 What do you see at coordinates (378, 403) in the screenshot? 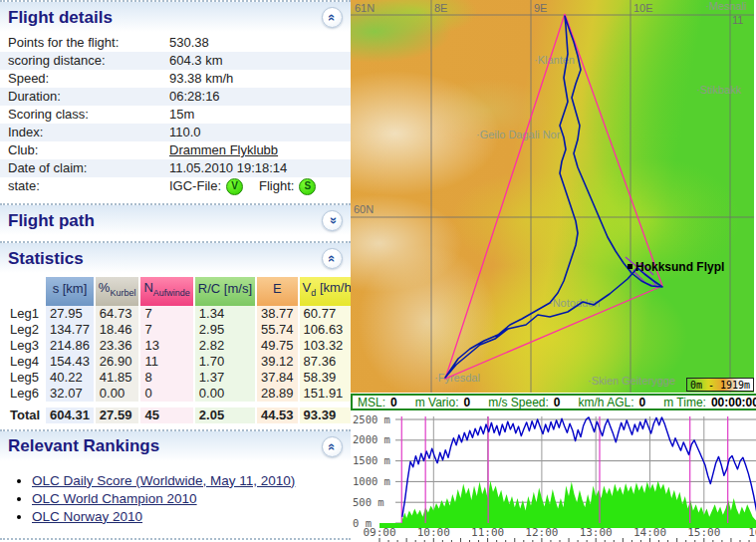
I see `telemetry-item: MSL:0` at bounding box center [378, 403].